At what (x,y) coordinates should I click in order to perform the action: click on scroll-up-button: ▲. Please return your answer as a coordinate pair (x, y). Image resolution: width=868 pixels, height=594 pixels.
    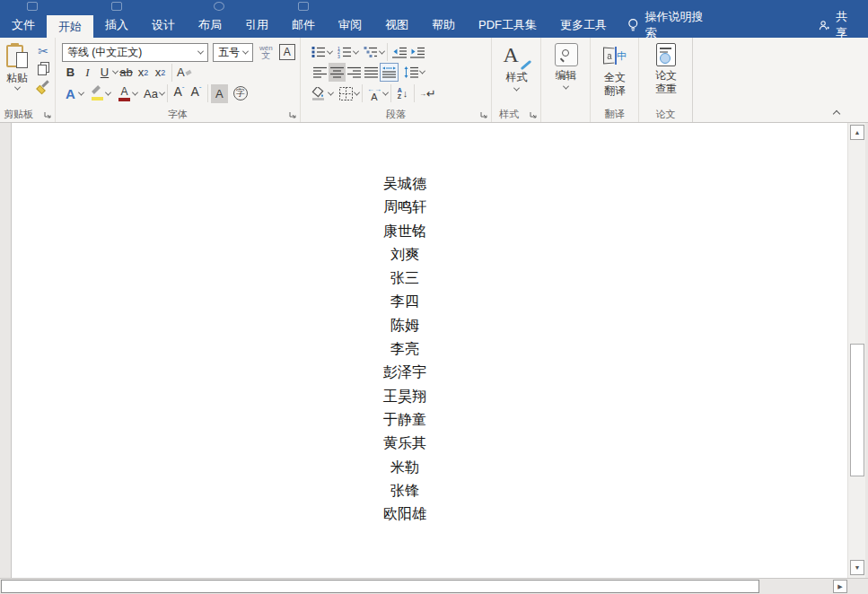
    Looking at the image, I should click on (857, 133).